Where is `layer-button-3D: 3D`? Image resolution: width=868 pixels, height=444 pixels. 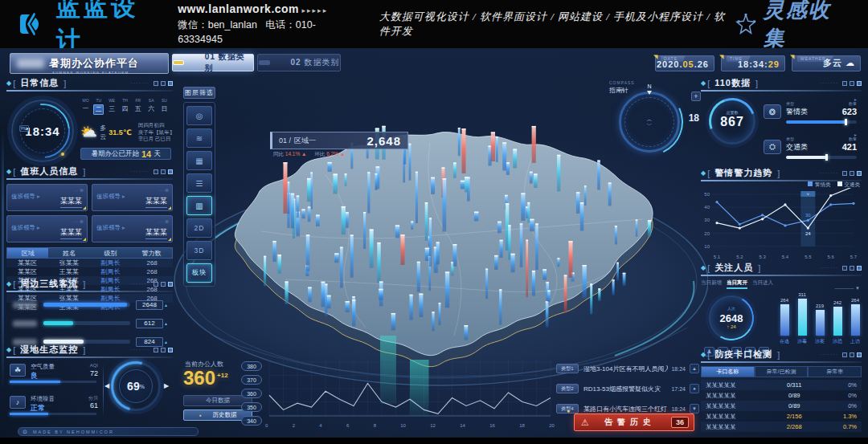 layer-button-3D: 3D is located at coordinates (199, 251).